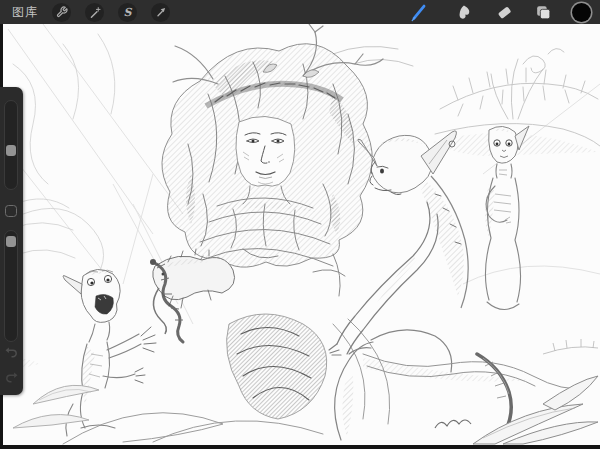  Describe the element at coordinates (504, 12) in the screenshot. I see `eraser-button` at that location.